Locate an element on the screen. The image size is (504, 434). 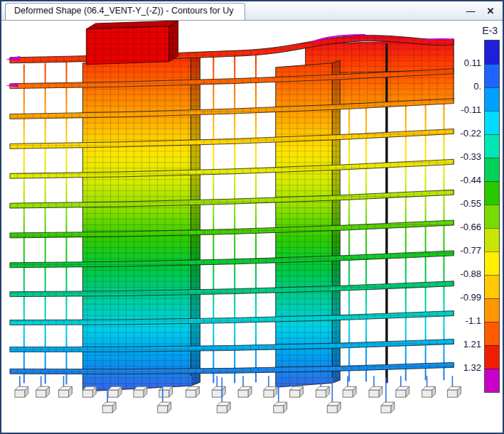
legend-tick: -0.22 is located at coordinates (471, 134).